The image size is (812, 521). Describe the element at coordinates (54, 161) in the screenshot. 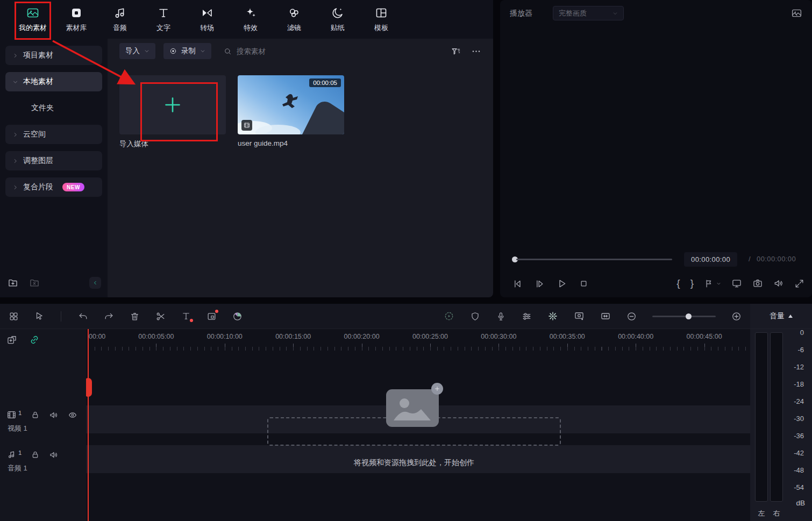

I see `sidebar-item-adjustment-layer: 调整图层` at that location.